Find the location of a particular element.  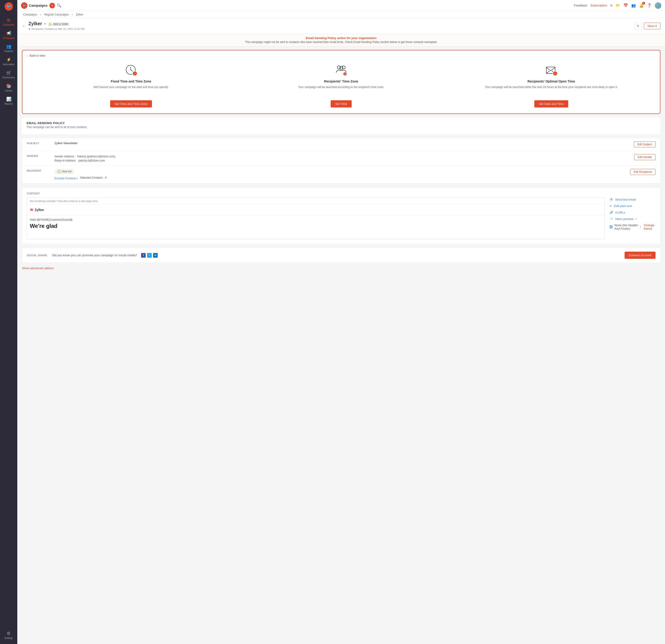

zylker-logo-mark: ≋ is located at coordinates (32, 210).